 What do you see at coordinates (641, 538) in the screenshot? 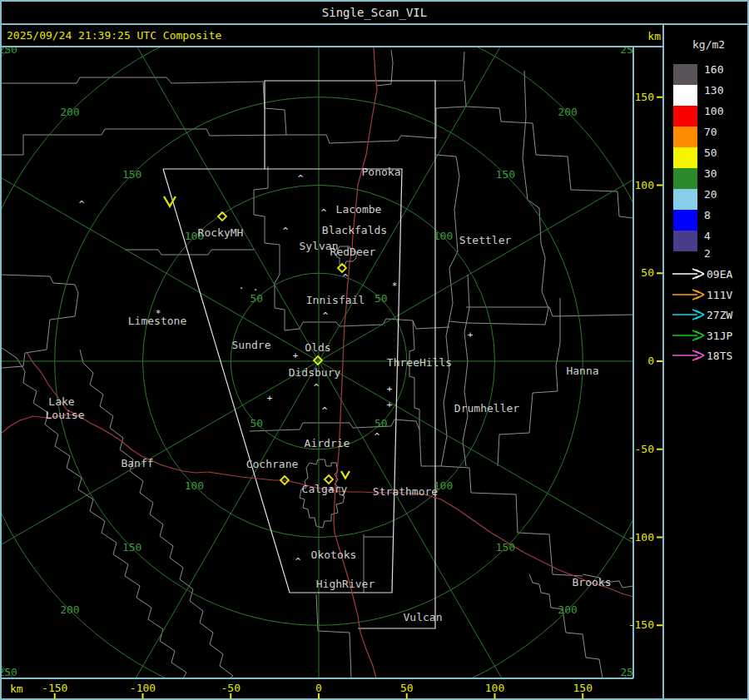
I see `right-axis-tick-label: -100` at bounding box center [641, 538].